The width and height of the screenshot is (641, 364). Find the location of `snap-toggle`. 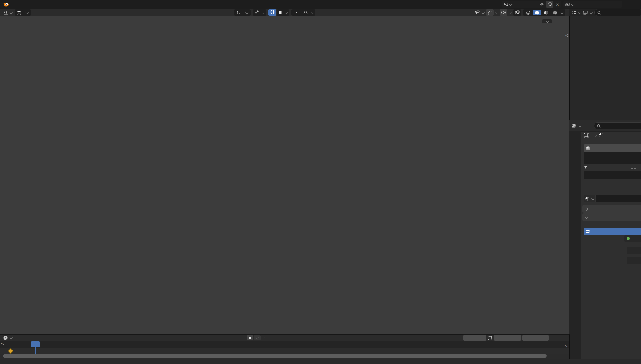

snap-toggle is located at coordinates (272, 13).